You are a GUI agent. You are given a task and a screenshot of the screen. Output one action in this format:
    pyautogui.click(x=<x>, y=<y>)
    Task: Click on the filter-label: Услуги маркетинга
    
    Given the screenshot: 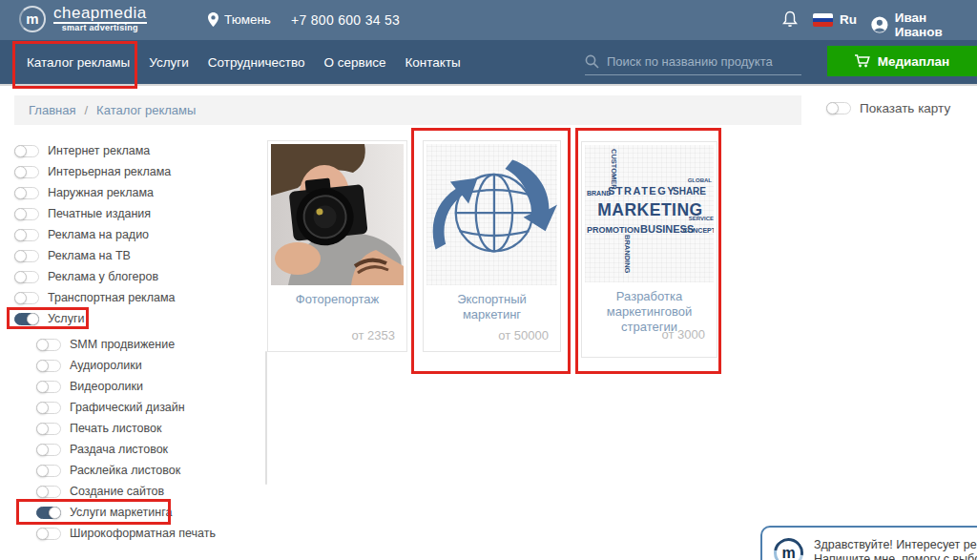 What is the action you would take?
    pyautogui.click(x=120, y=512)
    